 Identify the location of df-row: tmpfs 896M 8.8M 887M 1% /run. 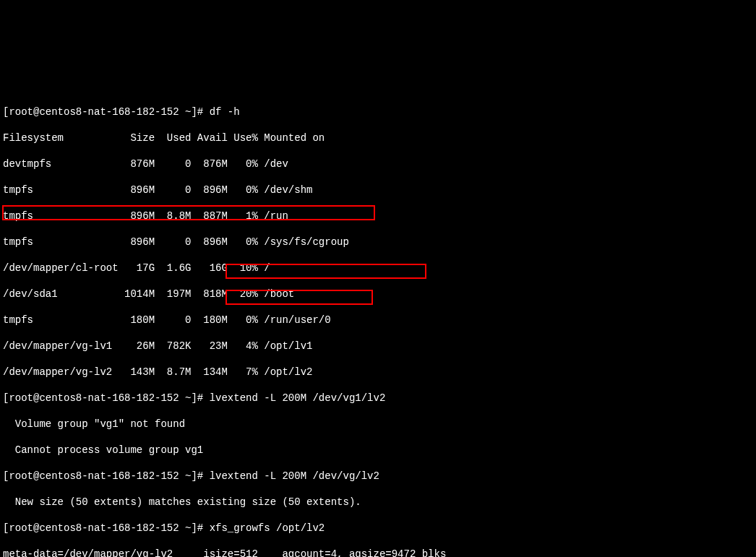
(378, 216).